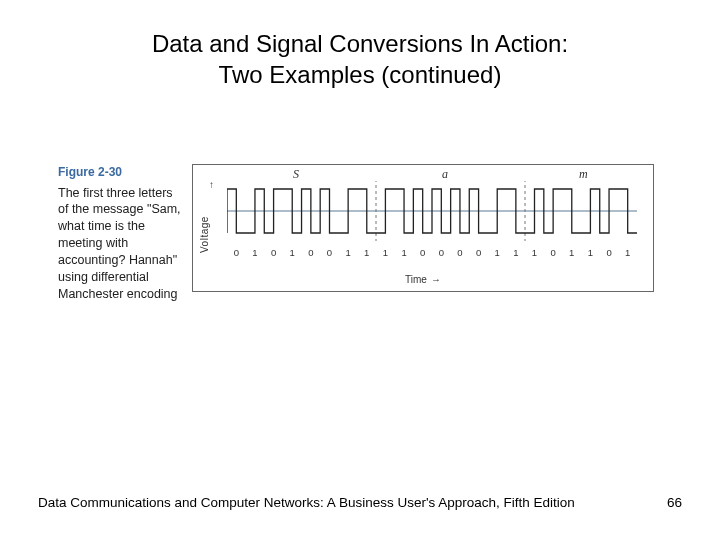 This screenshot has width=720, height=540. I want to click on title-line-2: Two Examples (continued), so click(360, 74).